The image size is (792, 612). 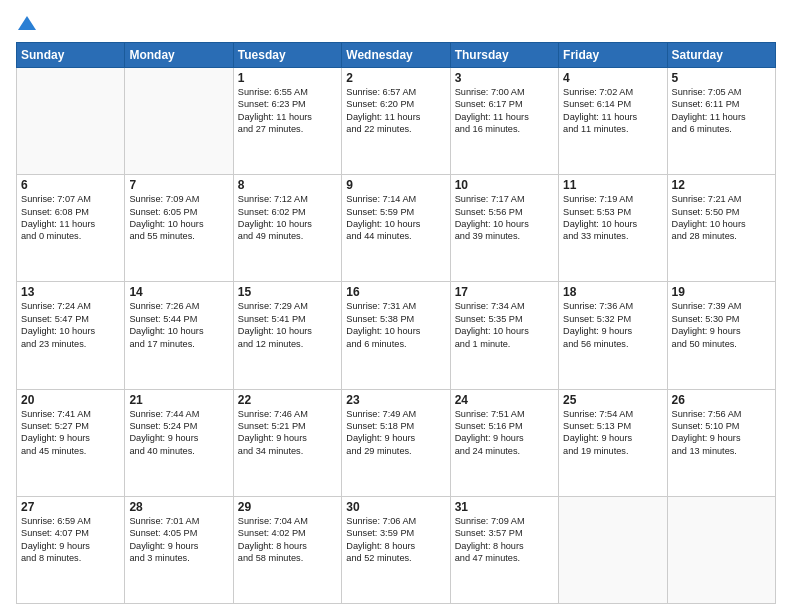 What do you see at coordinates (612, 111) in the screenshot?
I see `cell-text: Sunrise: 7:02 AM Sunset: 6:14 PM Dayligh…` at bounding box center [612, 111].